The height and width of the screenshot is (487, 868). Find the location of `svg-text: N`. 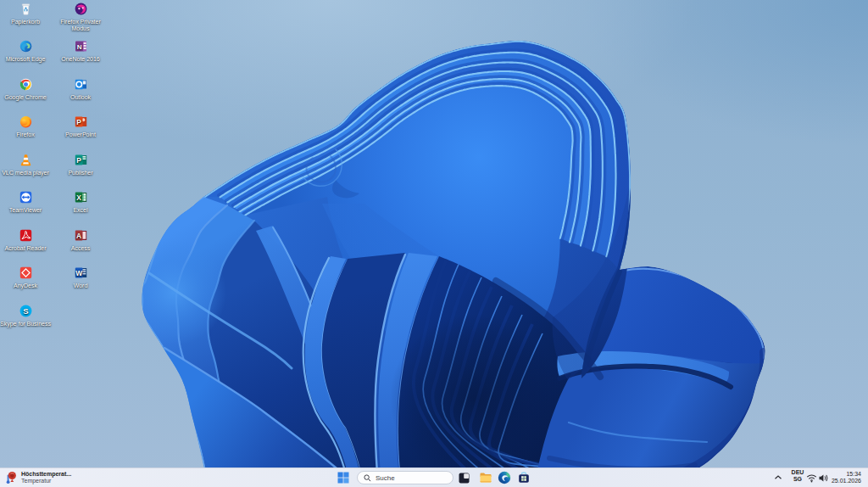

svg-text: N is located at coordinates (79, 48).